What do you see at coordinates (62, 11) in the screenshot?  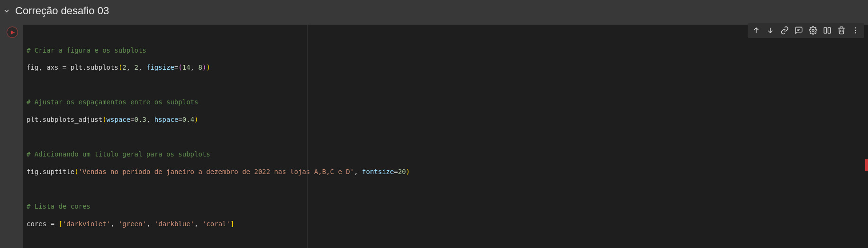 I see `section-title: Correção desafio 03` at bounding box center [62, 11].